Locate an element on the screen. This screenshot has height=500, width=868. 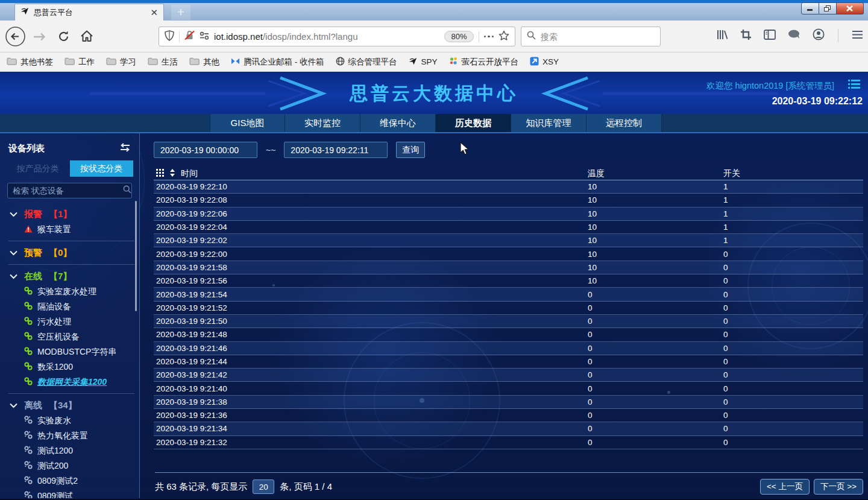
table-row: 2020-03-19 9:22:06 10 1 is located at coordinates (509, 214).